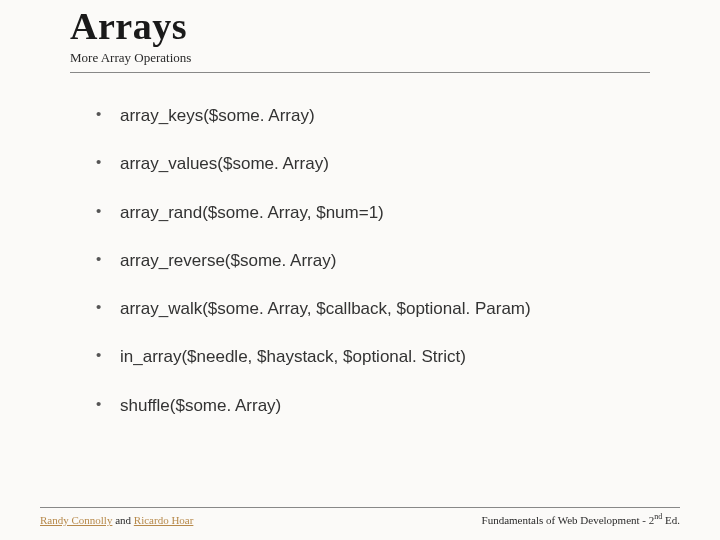  What do you see at coordinates (373, 212) in the screenshot?
I see `list-item: array_rand($some. Array, $num=1)` at bounding box center [373, 212].